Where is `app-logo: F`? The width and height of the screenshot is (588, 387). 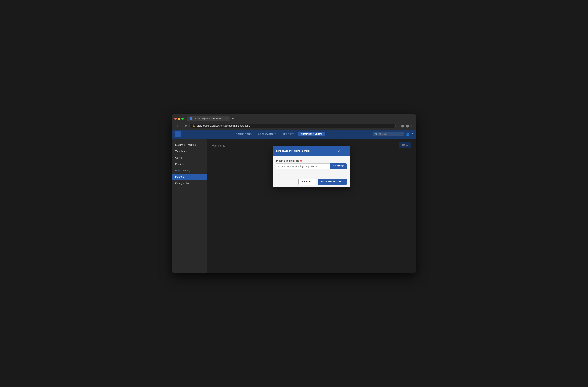
app-logo: F is located at coordinates (178, 134).